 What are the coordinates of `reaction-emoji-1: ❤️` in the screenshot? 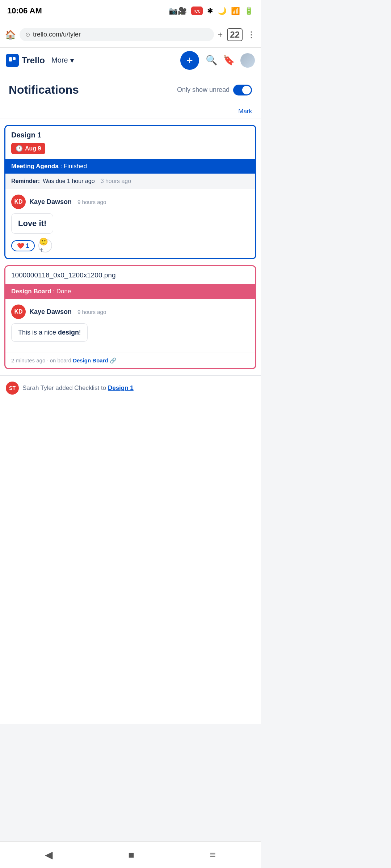 It's located at (21, 246).